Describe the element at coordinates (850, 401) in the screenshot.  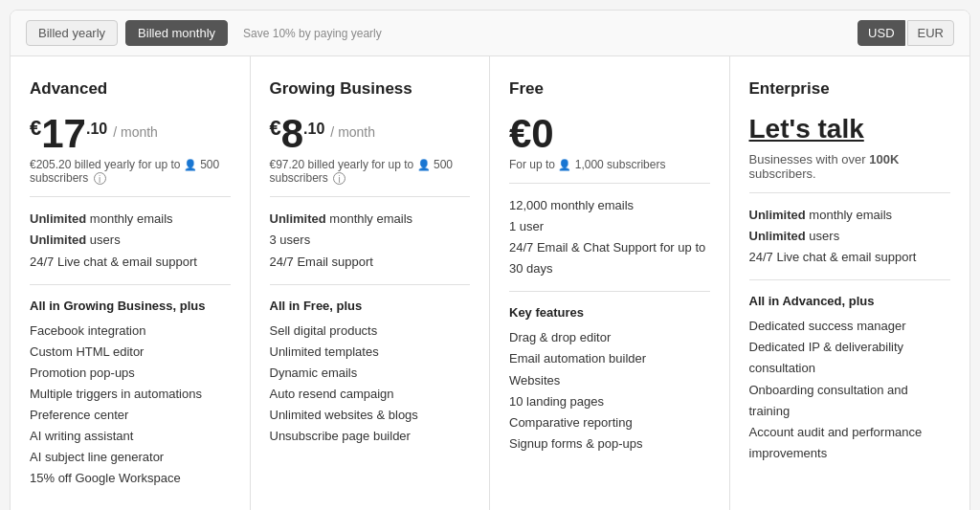
I see `list-item: Onboarding consultation and training` at that location.